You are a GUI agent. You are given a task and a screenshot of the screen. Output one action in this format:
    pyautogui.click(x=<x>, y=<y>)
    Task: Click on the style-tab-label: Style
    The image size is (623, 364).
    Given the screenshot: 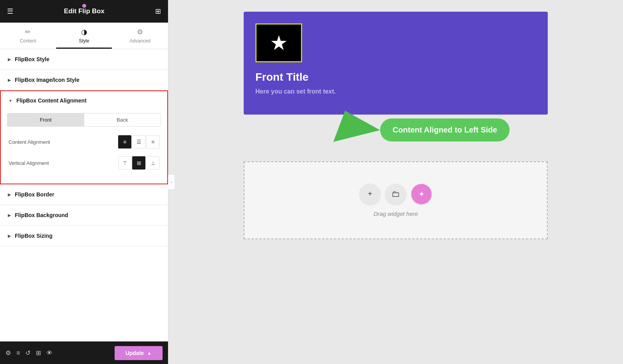 What is the action you would take?
    pyautogui.click(x=84, y=41)
    